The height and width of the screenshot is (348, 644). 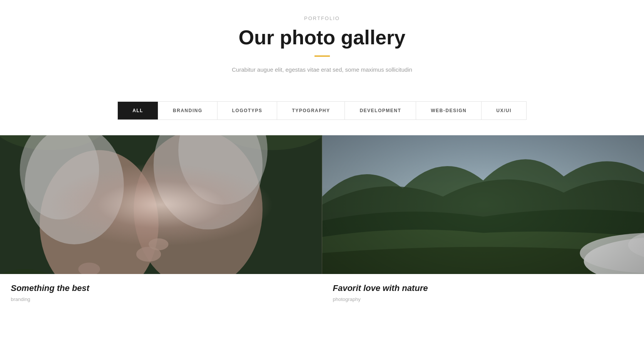 What do you see at coordinates (161, 288) in the screenshot?
I see `gallery-title-1: Something the best` at bounding box center [161, 288].